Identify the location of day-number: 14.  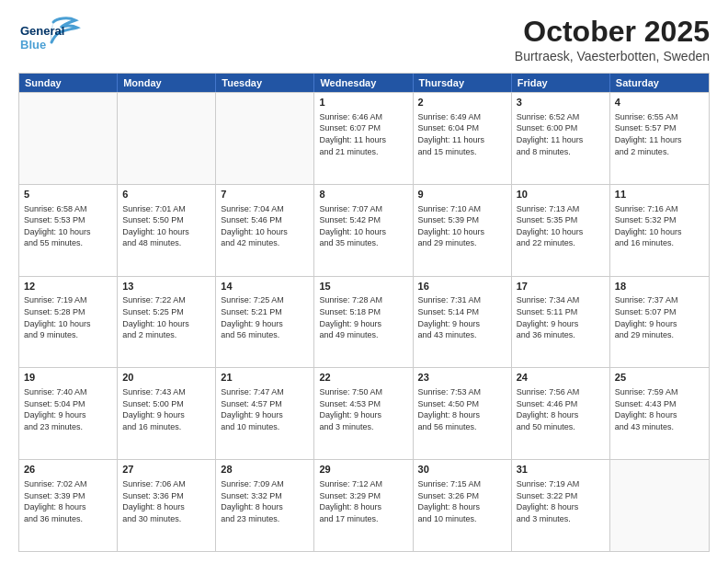
(265, 287).